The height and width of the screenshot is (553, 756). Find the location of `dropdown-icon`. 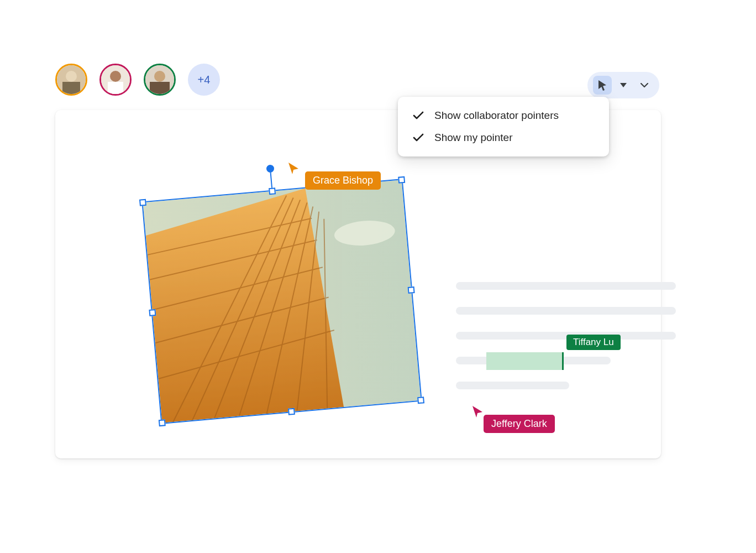

dropdown-icon is located at coordinates (623, 85).